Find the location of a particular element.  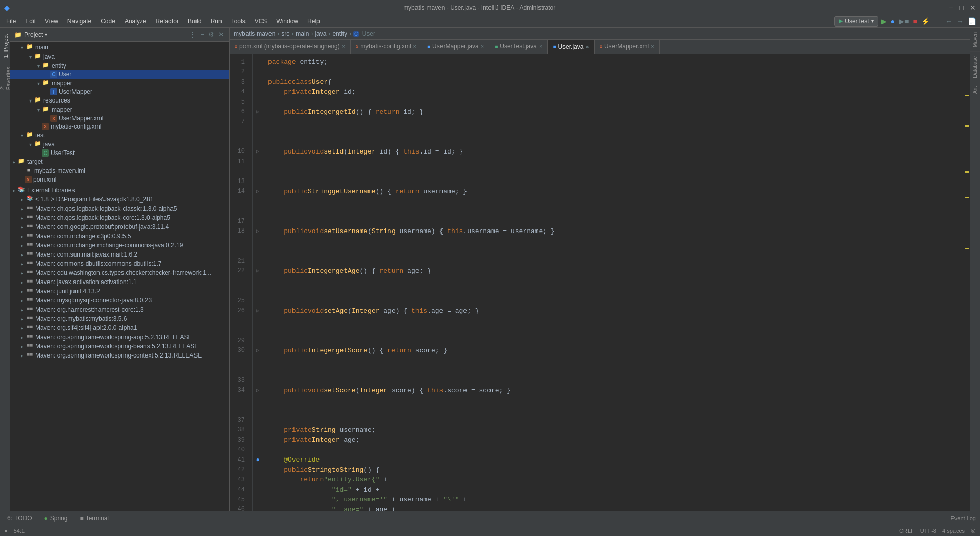

scroll-from-source-button: ⋮ is located at coordinates (193, 35).